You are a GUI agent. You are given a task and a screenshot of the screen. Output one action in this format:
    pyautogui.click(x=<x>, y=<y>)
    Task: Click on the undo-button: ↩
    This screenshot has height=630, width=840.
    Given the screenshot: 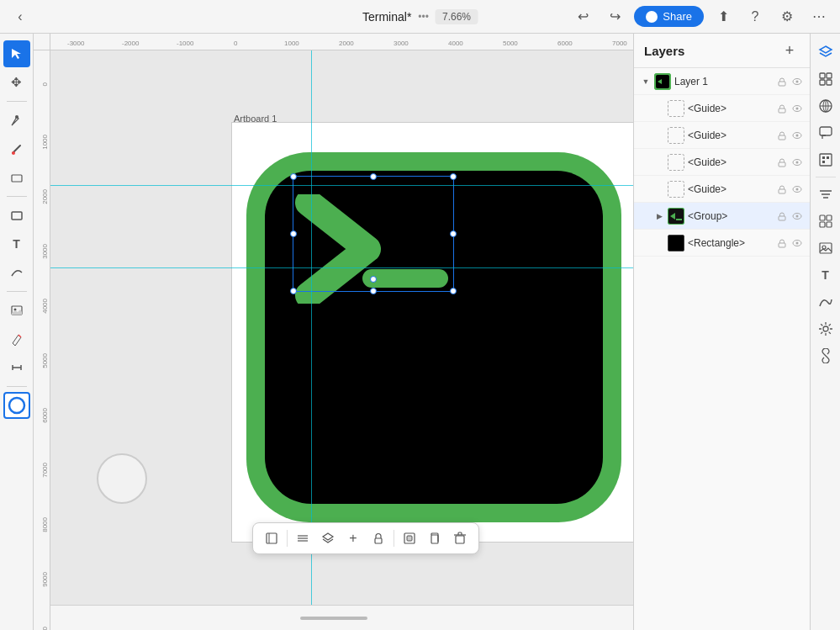 What is the action you would take?
    pyautogui.click(x=583, y=17)
    